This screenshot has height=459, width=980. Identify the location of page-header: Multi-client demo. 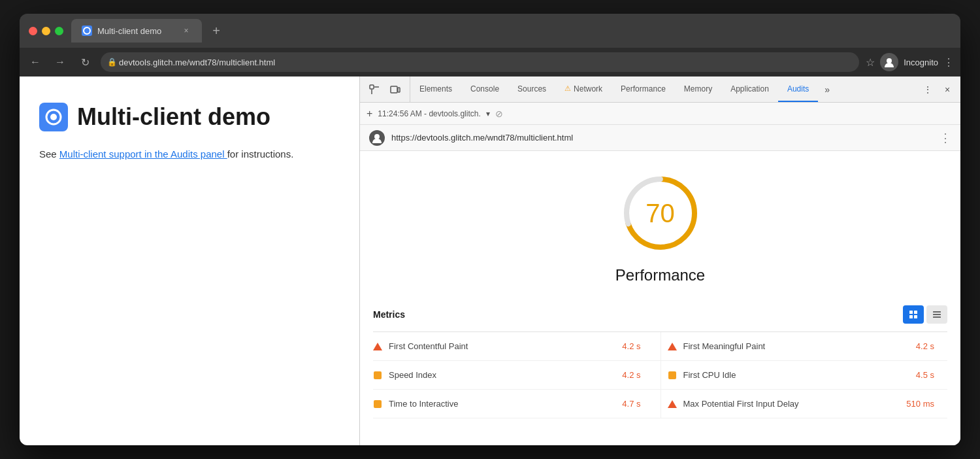
(189, 117).